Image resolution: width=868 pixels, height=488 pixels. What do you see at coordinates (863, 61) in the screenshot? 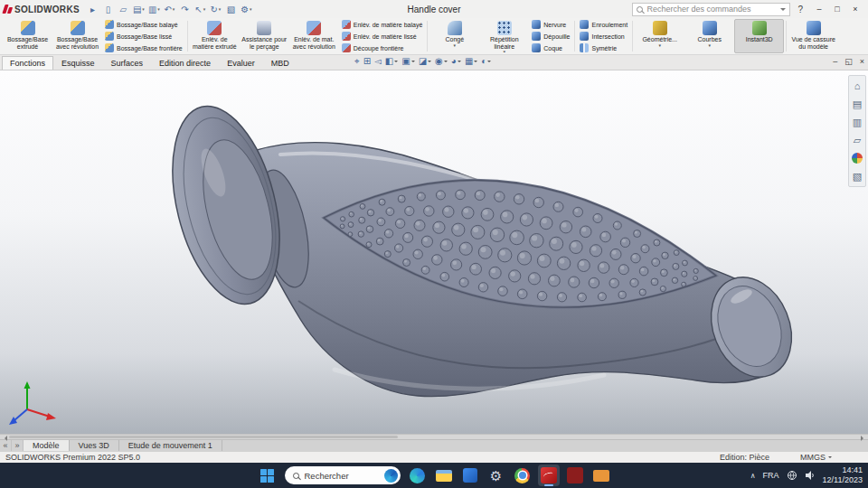
I see `close-document-button: ×` at bounding box center [863, 61].